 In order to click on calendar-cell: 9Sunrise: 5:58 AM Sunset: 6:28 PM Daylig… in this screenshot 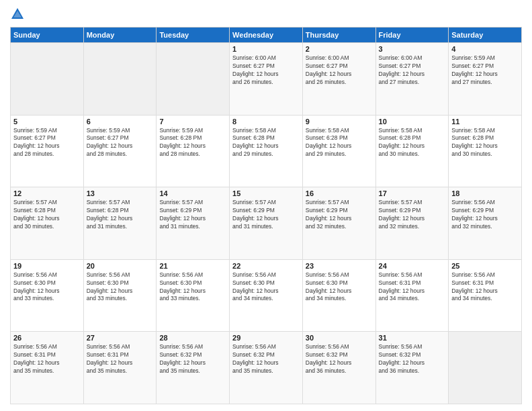, I will do `click(339, 151)`.